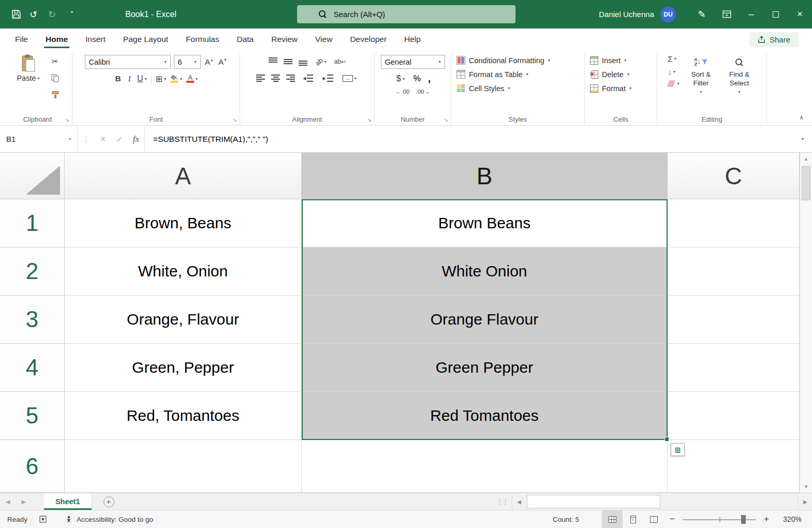 This screenshot has width=812, height=528. I want to click on paste-button: Paste, so click(28, 78).